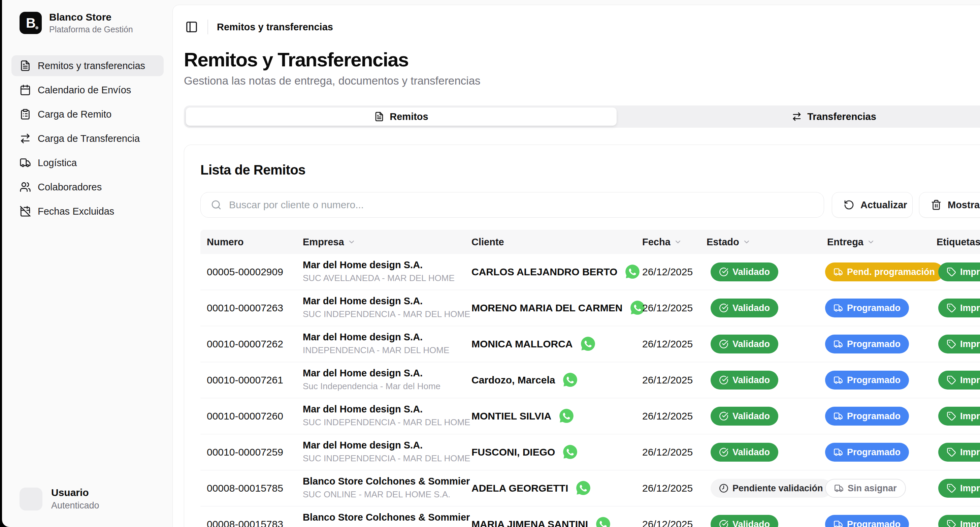 This screenshot has width=980, height=527. I want to click on search-input, so click(527, 205).